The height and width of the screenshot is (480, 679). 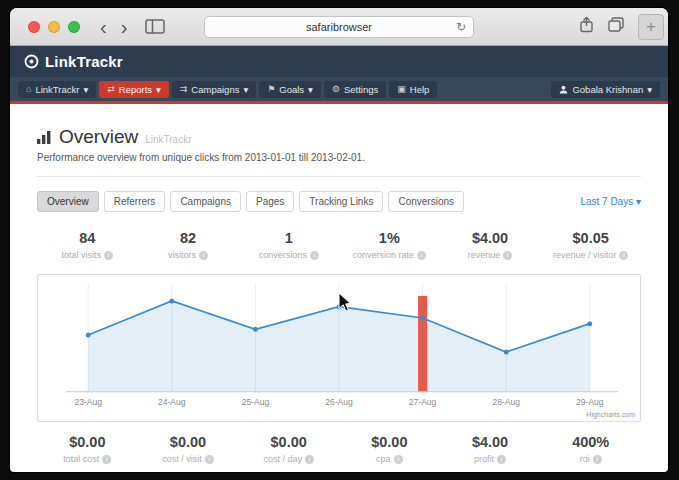 I want to click on user-icon, so click(x=564, y=90).